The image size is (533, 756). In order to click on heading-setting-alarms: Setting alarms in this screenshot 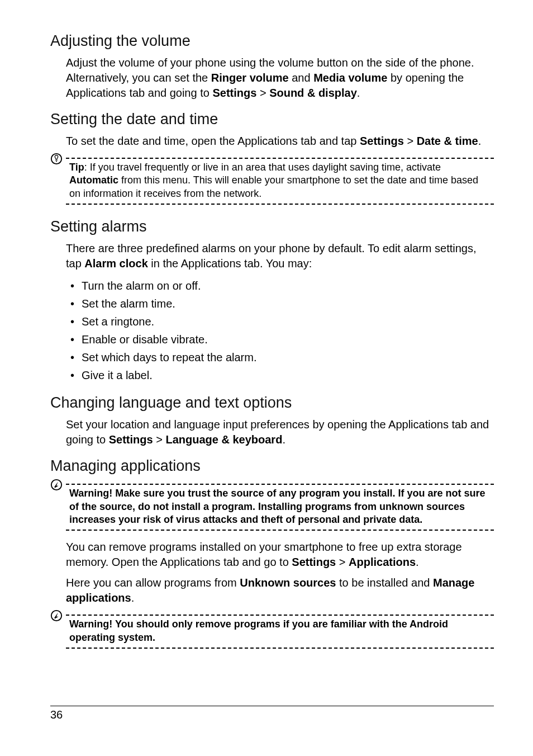, I will do `click(272, 227)`.